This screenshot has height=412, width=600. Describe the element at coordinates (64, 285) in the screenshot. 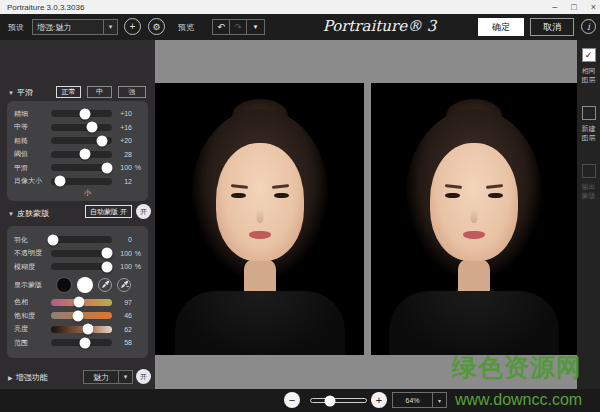

I see `mask-black-swatch` at that location.